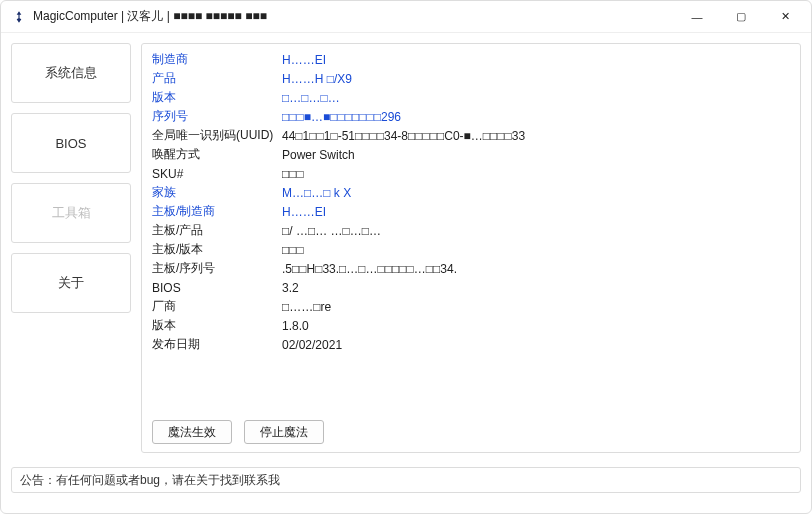  I want to click on info-key: 产品, so click(217, 78).